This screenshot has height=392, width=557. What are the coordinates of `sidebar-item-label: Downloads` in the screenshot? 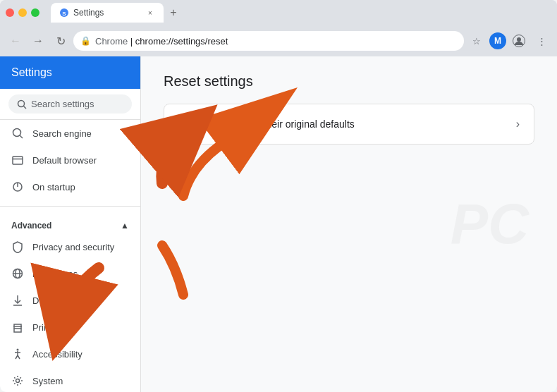 It's located at (55, 300).